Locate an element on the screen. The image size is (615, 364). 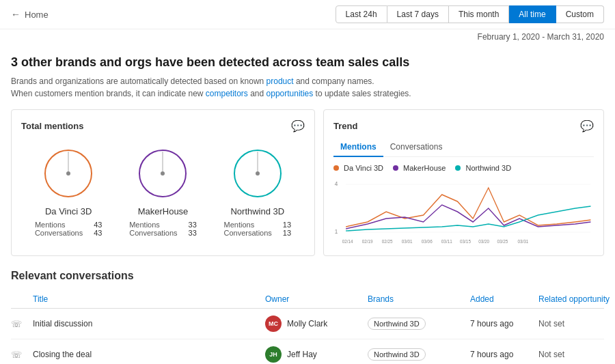
row2-title: Closing the deal is located at coordinates (149, 354).